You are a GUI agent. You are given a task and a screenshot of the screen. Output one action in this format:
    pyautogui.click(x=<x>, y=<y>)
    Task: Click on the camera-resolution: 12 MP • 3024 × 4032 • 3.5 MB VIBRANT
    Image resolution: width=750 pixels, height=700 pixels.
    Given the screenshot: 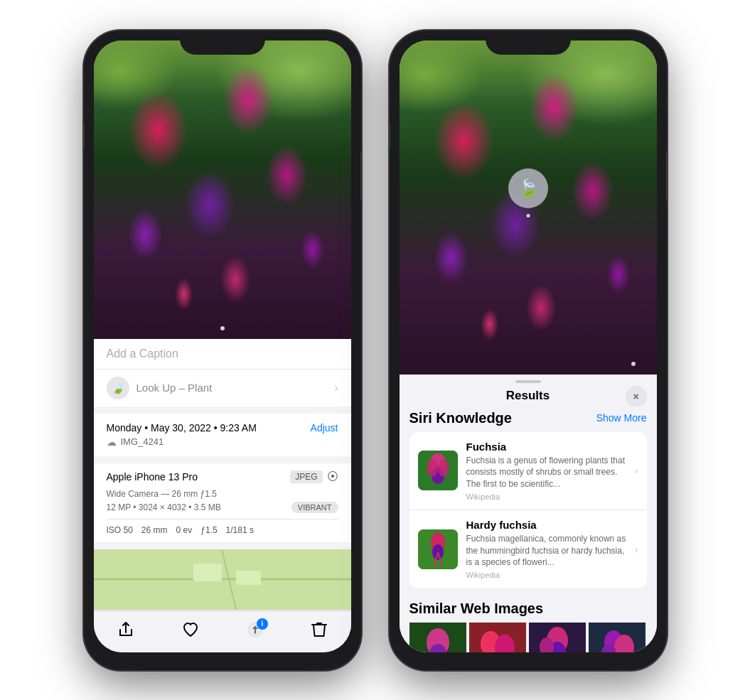 What is the action you would take?
    pyautogui.click(x=223, y=507)
    